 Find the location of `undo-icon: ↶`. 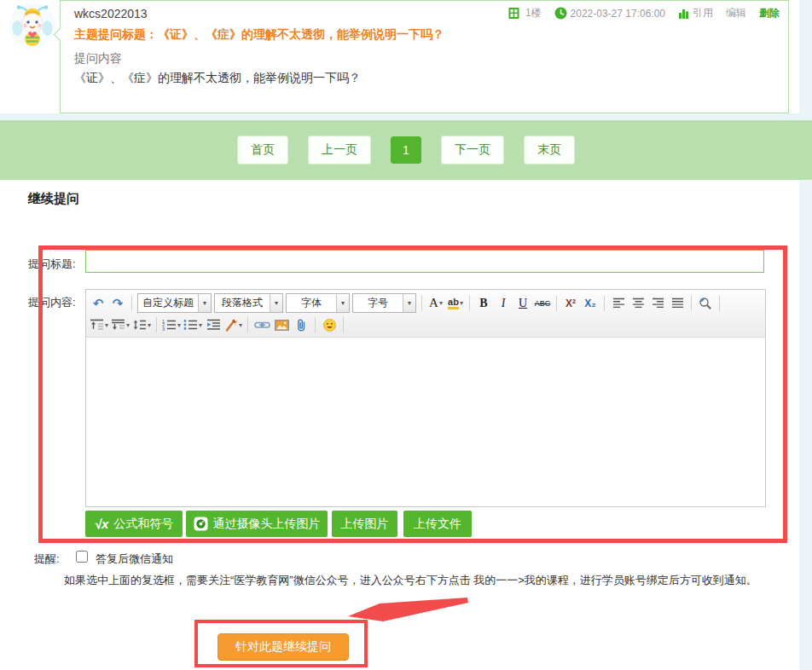

undo-icon: ↶ is located at coordinates (98, 303).